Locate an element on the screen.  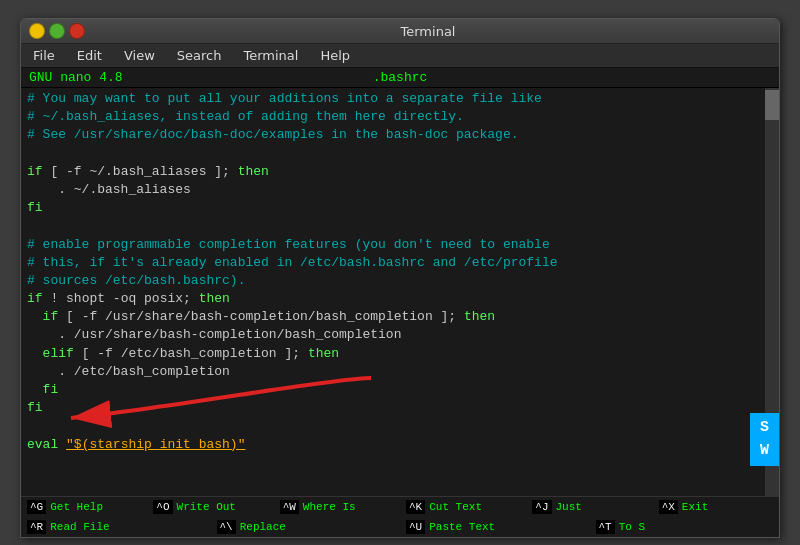
footer-item-just: ^J Just is located at coordinates (589, 507).